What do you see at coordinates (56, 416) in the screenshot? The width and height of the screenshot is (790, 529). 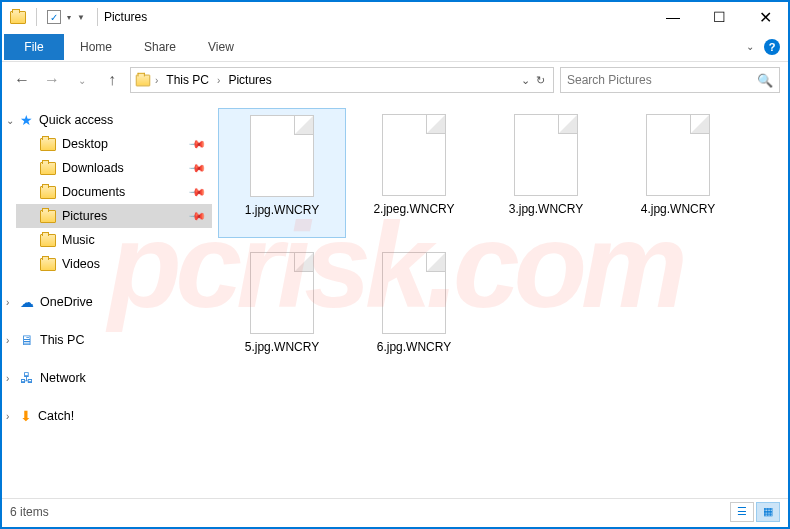 I see `sidebar-item-label: Catch!` at bounding box center [56, 416].